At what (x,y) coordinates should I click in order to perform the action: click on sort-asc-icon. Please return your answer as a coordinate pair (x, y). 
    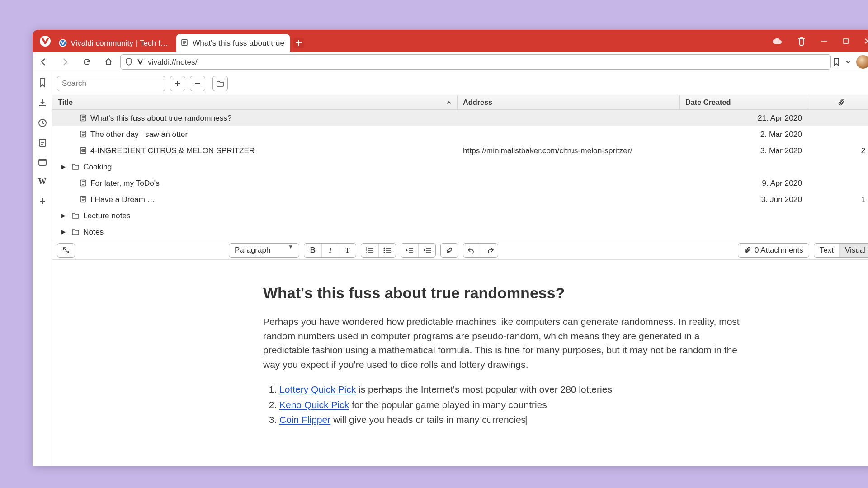
    Looking at the image, I should click on (449, 103).